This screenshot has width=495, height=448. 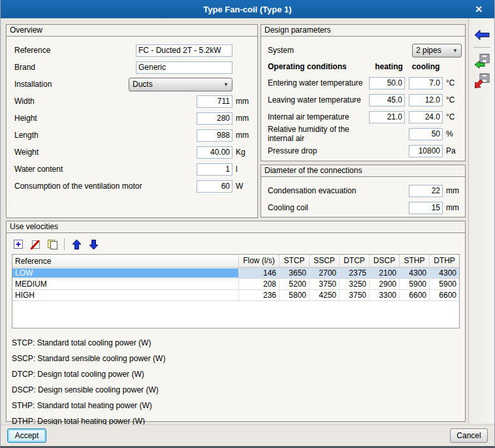 What do you see at coordinates (76, 244) in the screenshot?
I see `move-up-button` at bounding box center [76, 244].